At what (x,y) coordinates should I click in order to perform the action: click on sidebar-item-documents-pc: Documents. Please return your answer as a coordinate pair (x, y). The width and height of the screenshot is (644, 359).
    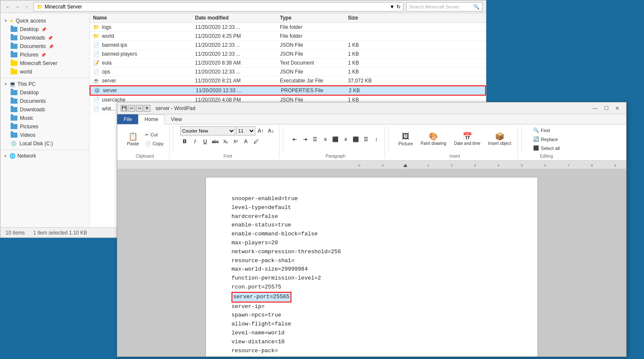
    Looking at the image, I should click on (45, 101).